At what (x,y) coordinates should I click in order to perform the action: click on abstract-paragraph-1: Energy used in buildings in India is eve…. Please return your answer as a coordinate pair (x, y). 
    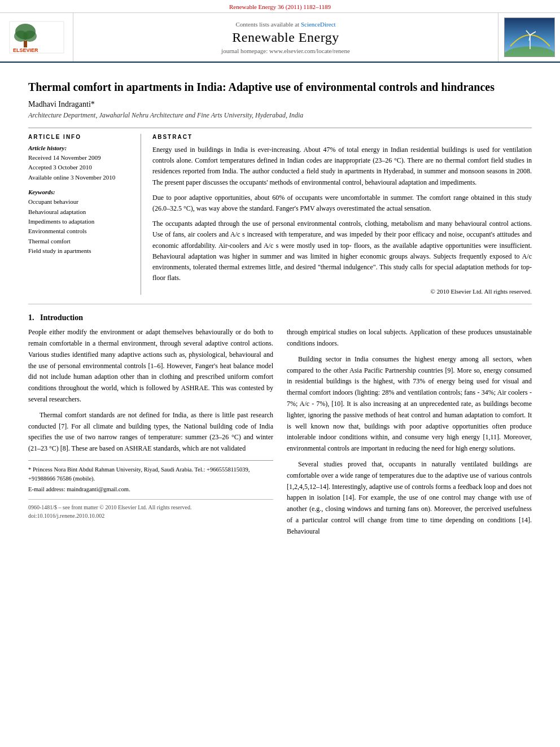
    Looking at the image, I should click on (342, 214).